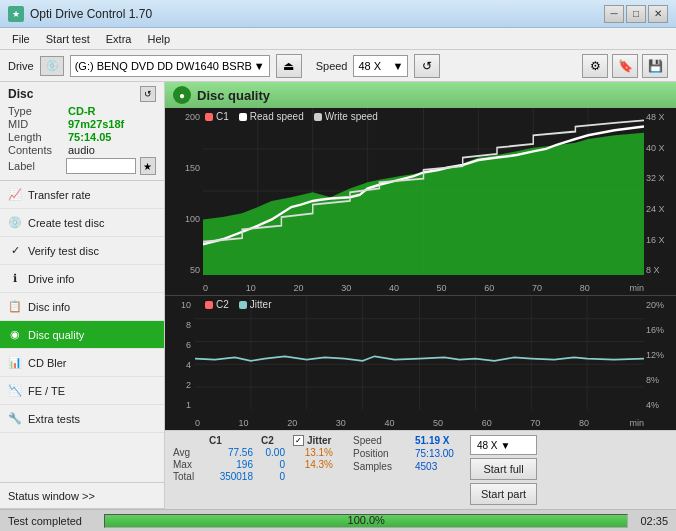 This screenshot has width=676, height=531. I want to click on speed-selector: 48 X ▼, so click(380, 66).